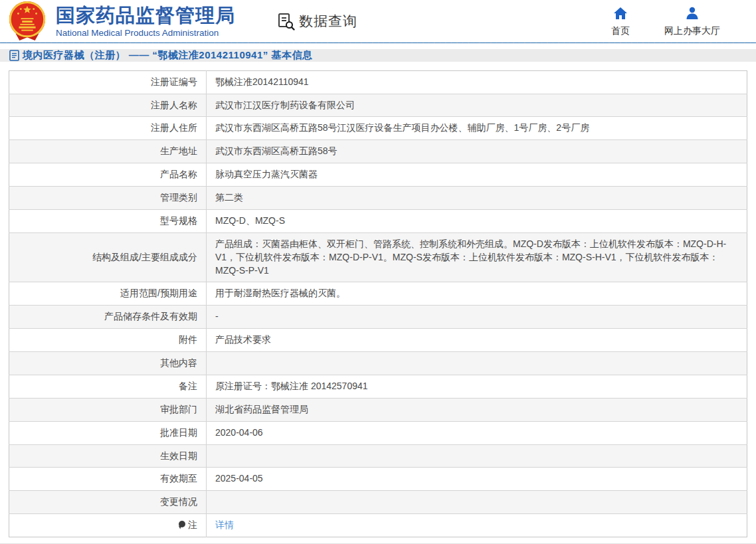  Describe the element at coordinates (145, 16) in the screenshot. I see `org-name-zh: 国家药品监督管理局` at that location.